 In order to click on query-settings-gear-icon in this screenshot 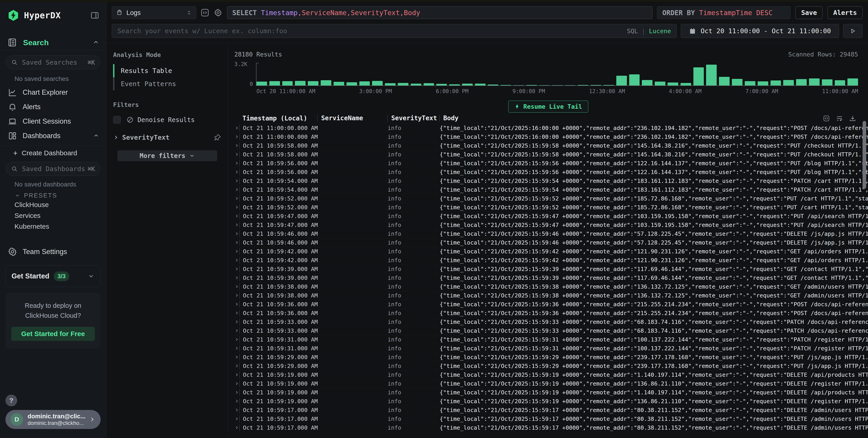, I will do `click(218, 13)`.